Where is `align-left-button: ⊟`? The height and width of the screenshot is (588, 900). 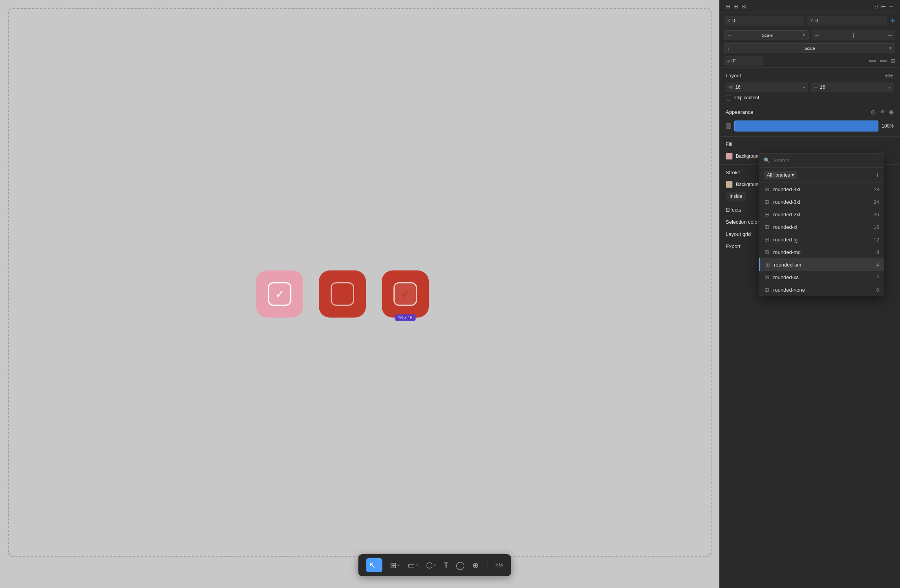
align-left-button: ⊟ is located at coordinates (728, 6).